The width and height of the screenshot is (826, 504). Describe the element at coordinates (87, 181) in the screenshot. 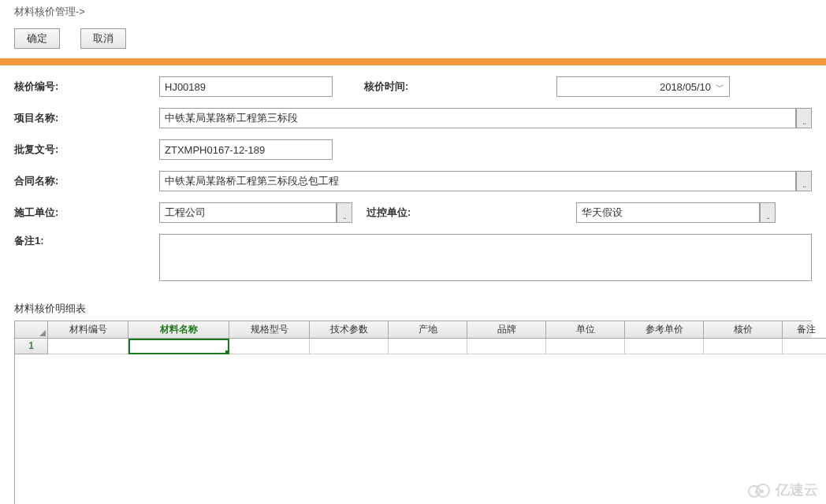

I see `label-contract: 合同名称:` at that location.